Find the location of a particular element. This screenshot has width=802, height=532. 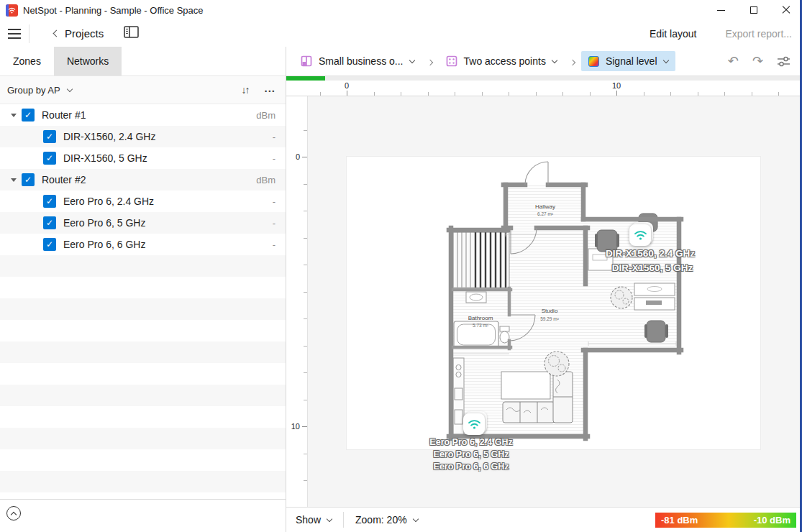

close-button is located at coordinates (785, 10).